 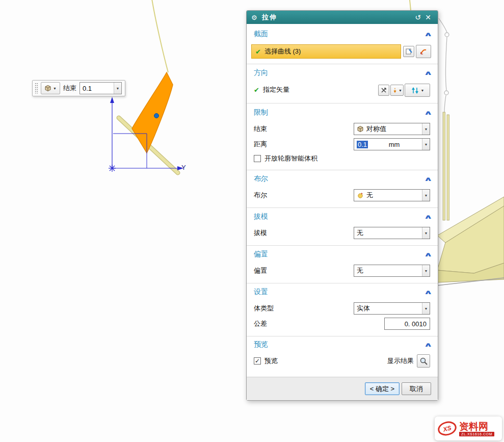 I want to click on check-icon: ✔, so click(x=257, y=90).